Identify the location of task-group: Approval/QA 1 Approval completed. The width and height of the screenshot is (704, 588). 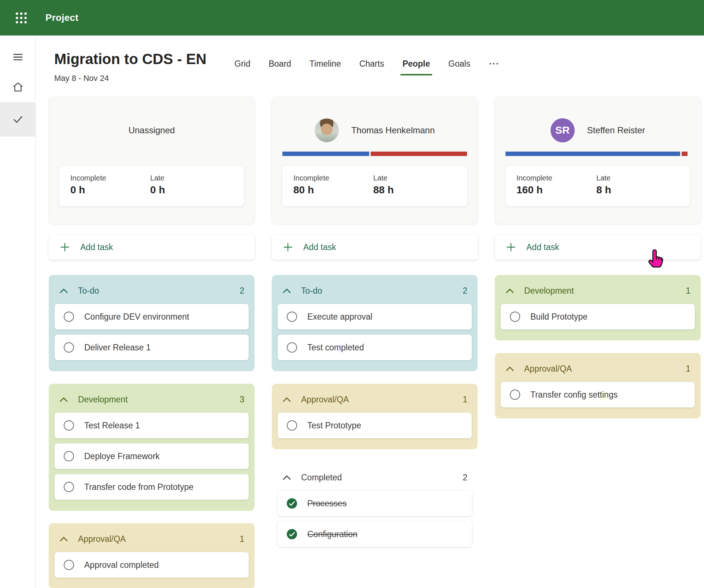
(152, 556).